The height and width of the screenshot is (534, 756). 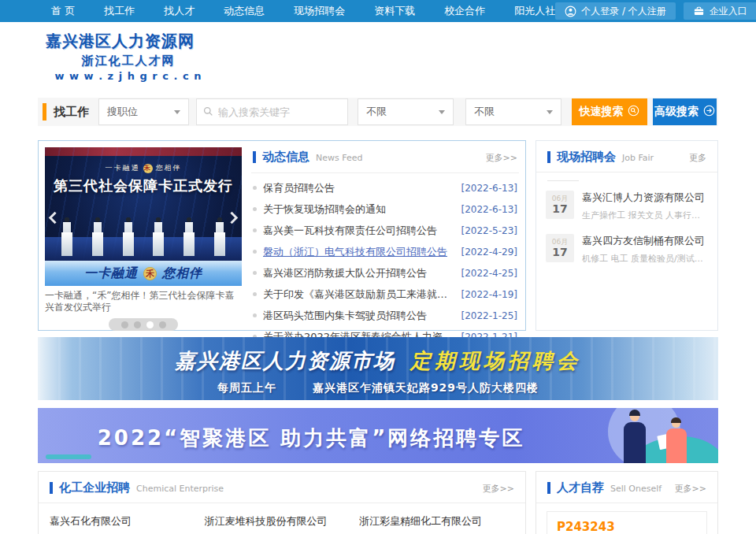 What do you see at coordinates (436, 525) in the screenshot?
I see `company-item: 浙江彩皇精细化工有限公司 普工（制造科） 营业担当` at bounding box center [436, 525].